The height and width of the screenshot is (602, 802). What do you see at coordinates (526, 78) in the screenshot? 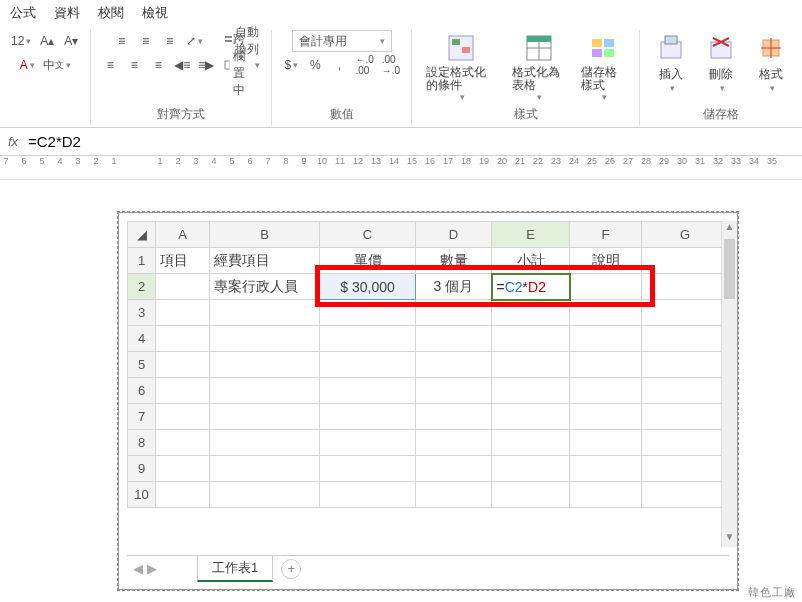
I see `ribbon-group-styles: 設定格式化的條件▾ 格式化為表格▾ 儲存格樣式▾ 樣式` at bounding box center [526, 78].